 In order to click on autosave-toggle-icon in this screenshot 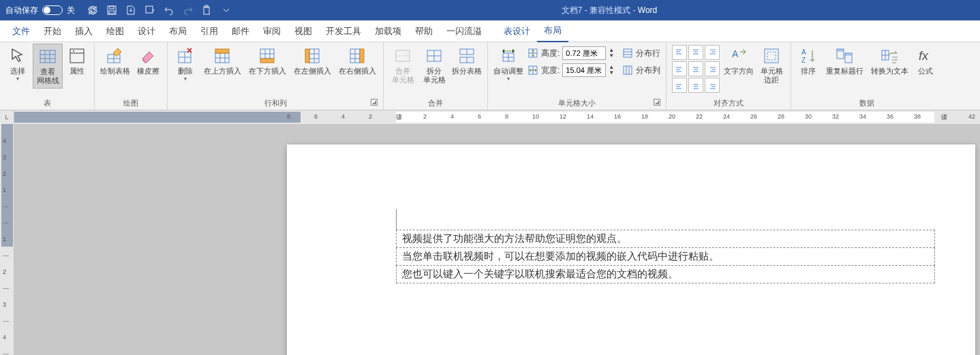, I will do `click(52, 10)`.